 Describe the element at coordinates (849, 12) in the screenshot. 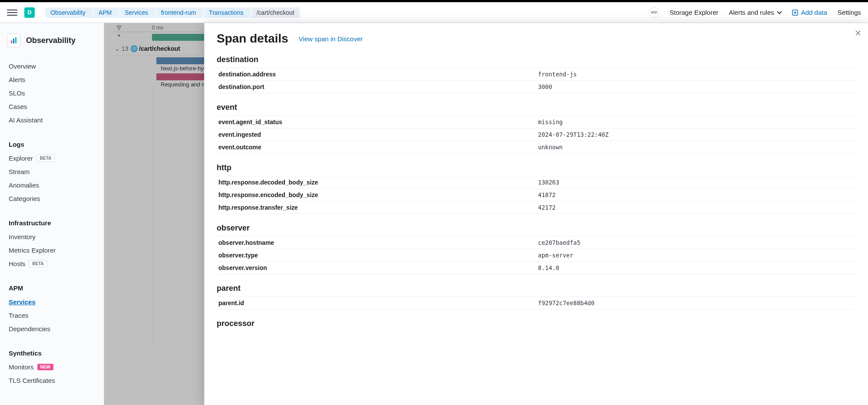

I see `settings-link: Settings` at that location.